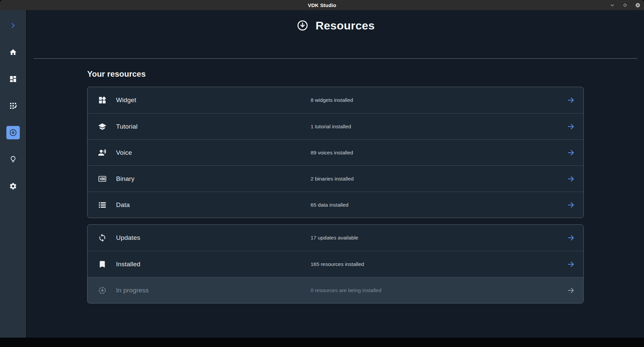 The height and width of the screenshot is (347, 644). Describe the element at coordinates (346, 290) in the screenshot. I see `row-status: 0 resources are being installed` at that location.